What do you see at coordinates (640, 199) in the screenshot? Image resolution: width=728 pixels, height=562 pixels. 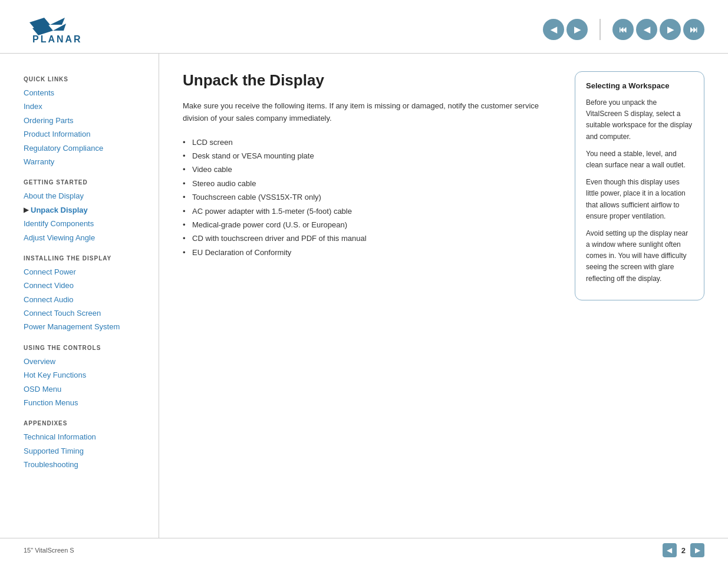 I see `side-panel-text-3: Even though this display uses little pow…` at bounding box center [640, 199].